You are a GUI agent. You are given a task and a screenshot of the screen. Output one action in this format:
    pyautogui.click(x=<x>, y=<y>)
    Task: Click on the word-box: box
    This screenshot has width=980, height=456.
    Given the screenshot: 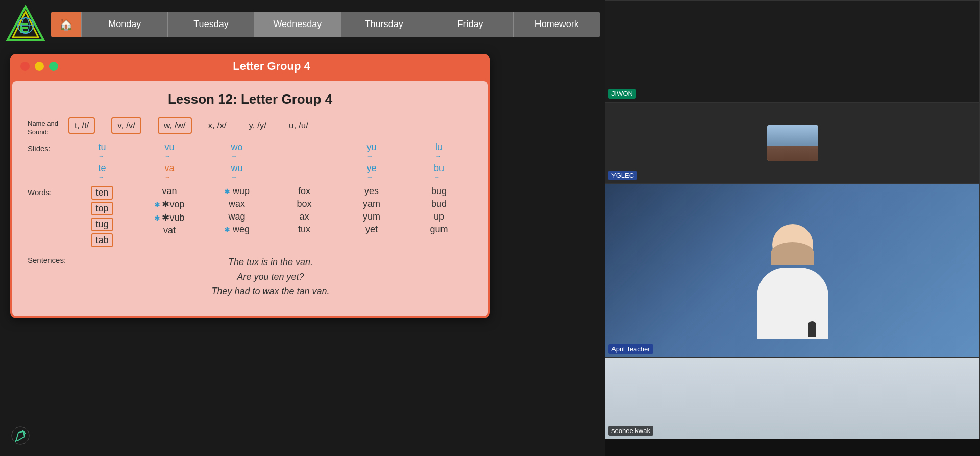 What is the action you would take?
    pyautogui.click(x=304, y=204)
    